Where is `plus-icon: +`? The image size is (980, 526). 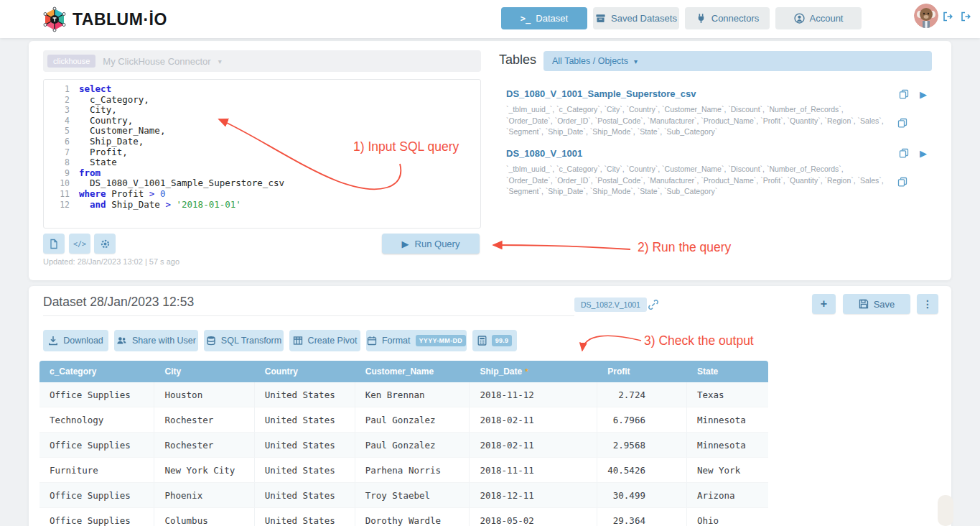
plus-icon: + is located at coordinates (824, 304).